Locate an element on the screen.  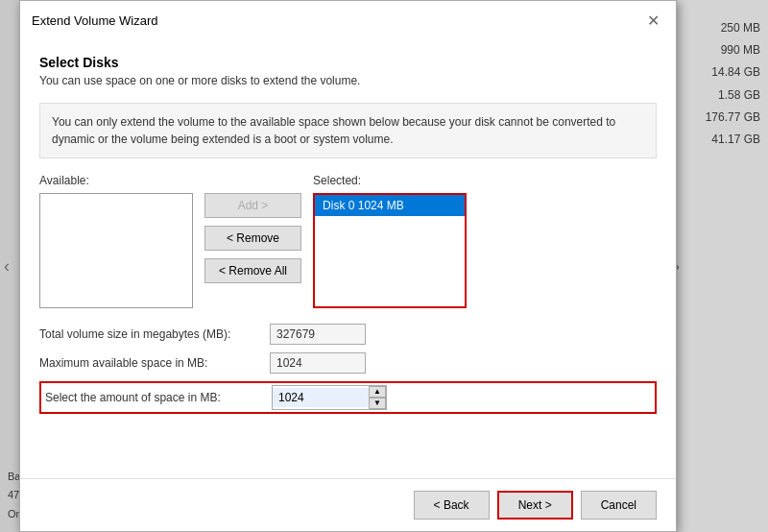
total-size-label: Total volume size in megabytes (MB): is located at coordinates (155, 334).